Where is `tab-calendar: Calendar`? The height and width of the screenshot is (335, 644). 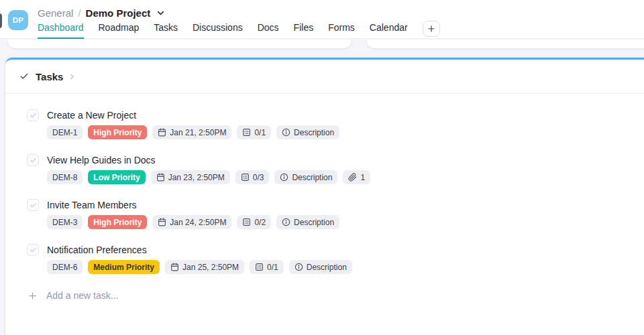
tab-calendar: Calendar is located at coordinates (389, 31).